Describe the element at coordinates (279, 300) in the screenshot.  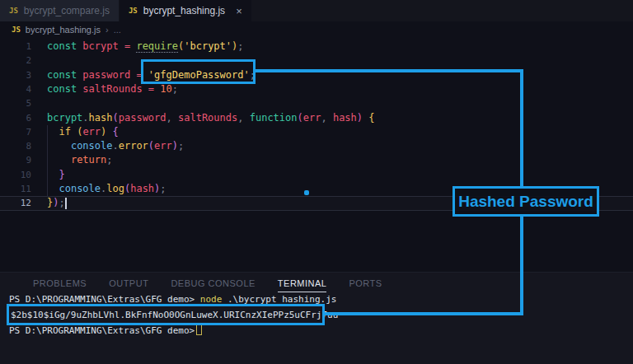
I see `token: .\bycrypt_hashing.js` at that location.